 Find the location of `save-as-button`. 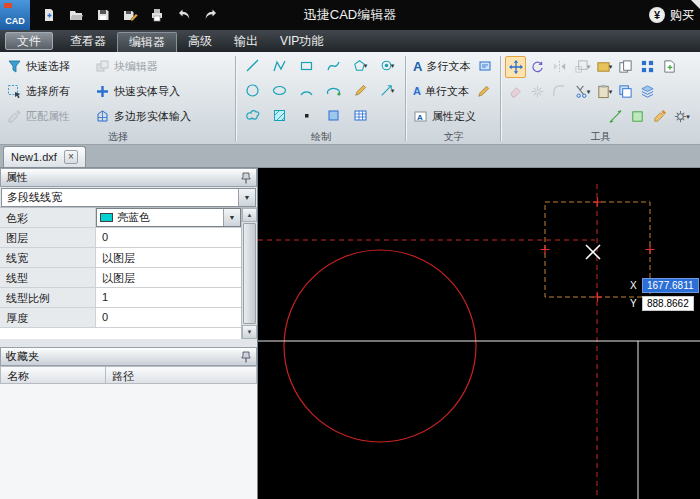

save-as-button is located at coordinates (130, 15).